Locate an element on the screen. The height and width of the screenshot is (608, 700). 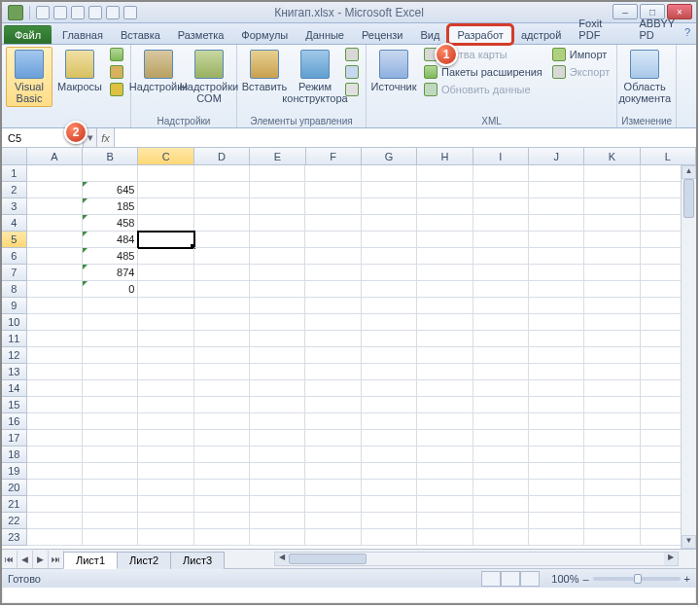
sheet-tab: Лист3 is located at coordinates (197, 560).